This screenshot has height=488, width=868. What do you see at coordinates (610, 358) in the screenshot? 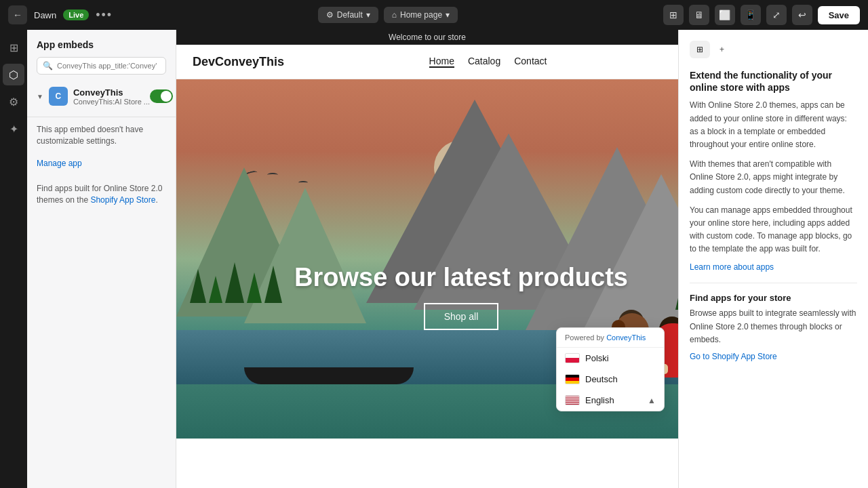
I see `lang-item-pl: Polski` at bounding box center [610, 358].